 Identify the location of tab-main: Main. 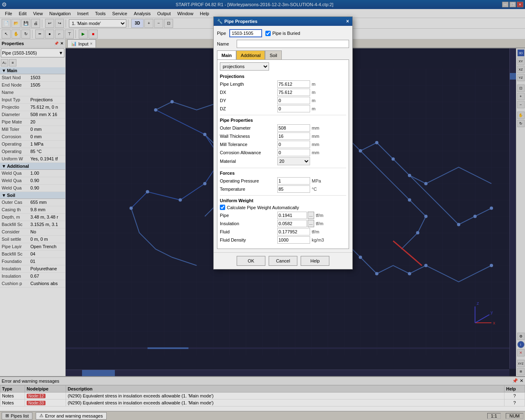
(226, 55).